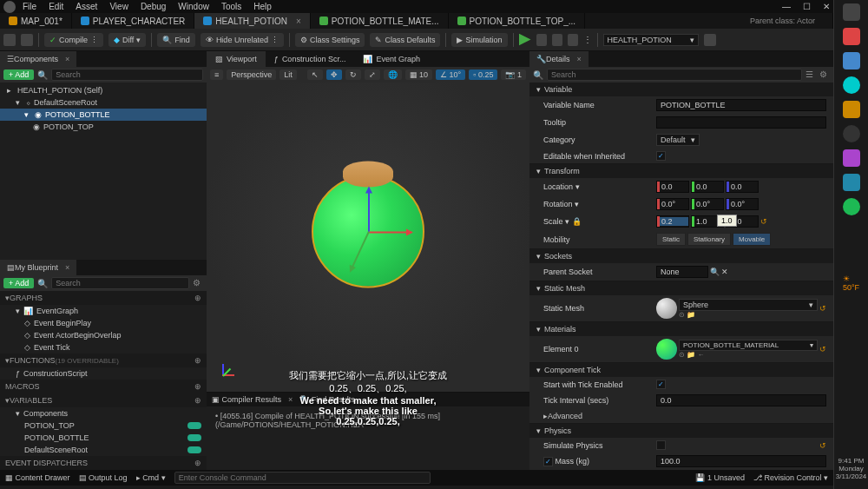  What do you see at coordinates (667, 308) in the screenshot?
I see `mesh-thumbnail` at bounding box center [667, 308].